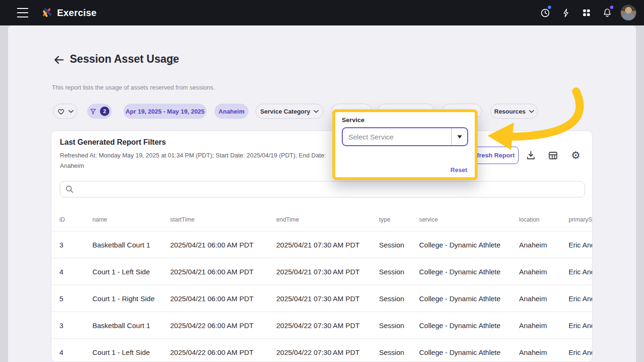 The image size is (644, 362). What do you see at coordinates (586, 13) in the screenshot?
I see `apps-grid-button` at bounding box center [586, 13].